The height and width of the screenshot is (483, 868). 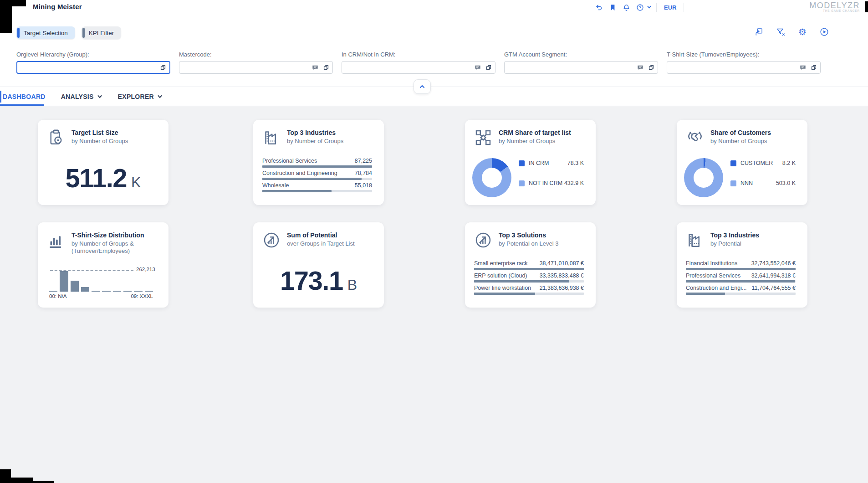 What do you see at coordinates (530, 265) in the screenshot?
I see `card-top3-solutions: Top 3 Solutions by Potential on Level 3 …` at bounding box center [530, 265].